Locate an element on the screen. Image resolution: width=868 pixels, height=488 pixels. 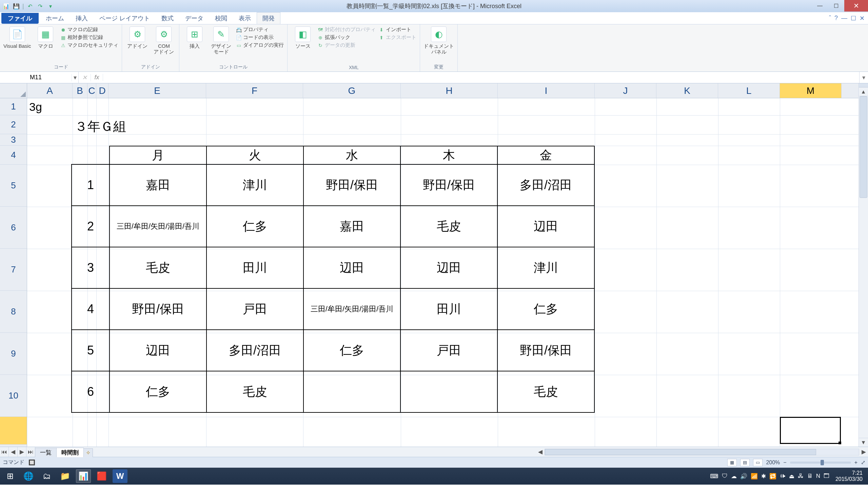
taskbar-libraries-icon: 🗂 is located at coordinates (47, 476).